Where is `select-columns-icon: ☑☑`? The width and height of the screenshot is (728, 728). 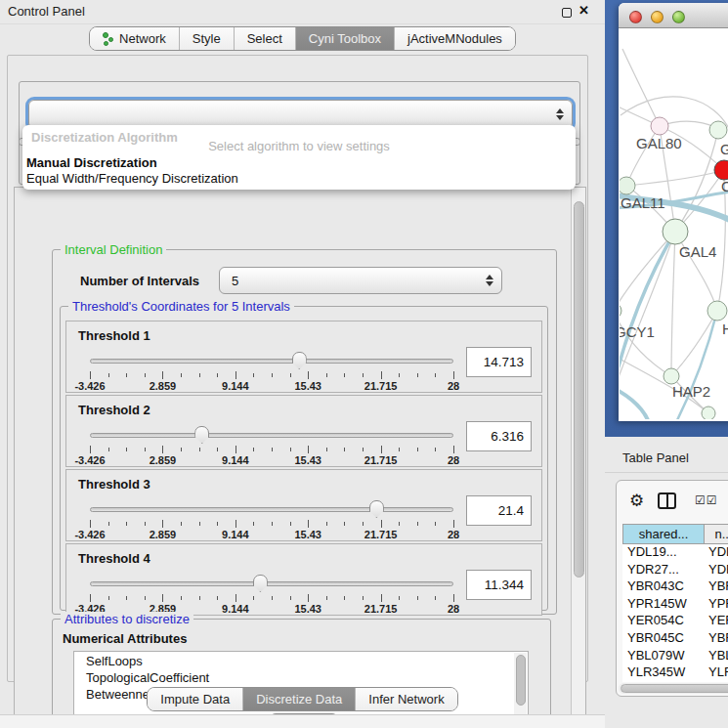 select-columns-icon: ☑☑ is located at coordinates (707, 500).